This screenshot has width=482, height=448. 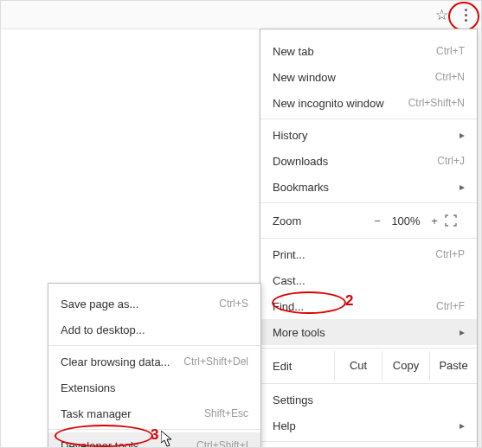 What do you see at coordinates (369, 426) in the screenshot?
I see `menu-item-help: Help▸` at bounding box center [369, 426].